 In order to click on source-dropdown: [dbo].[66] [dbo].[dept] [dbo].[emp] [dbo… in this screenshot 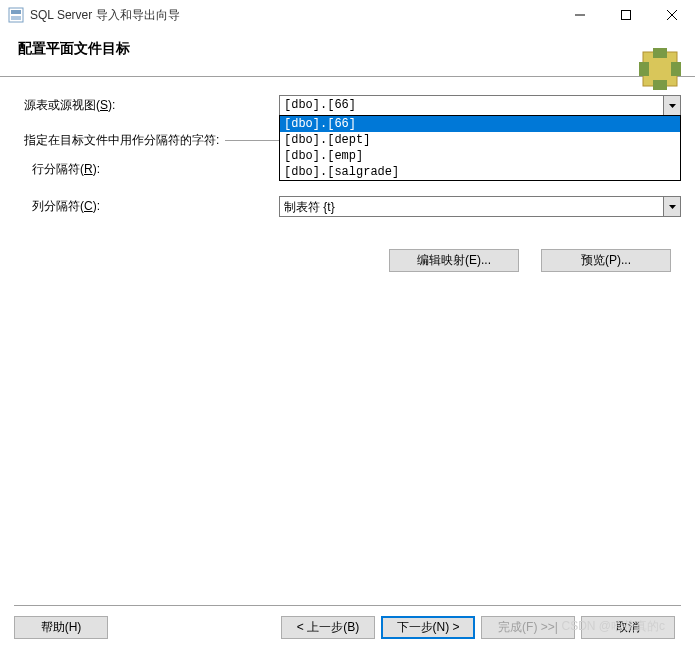, I will do `click(480, 148)`.